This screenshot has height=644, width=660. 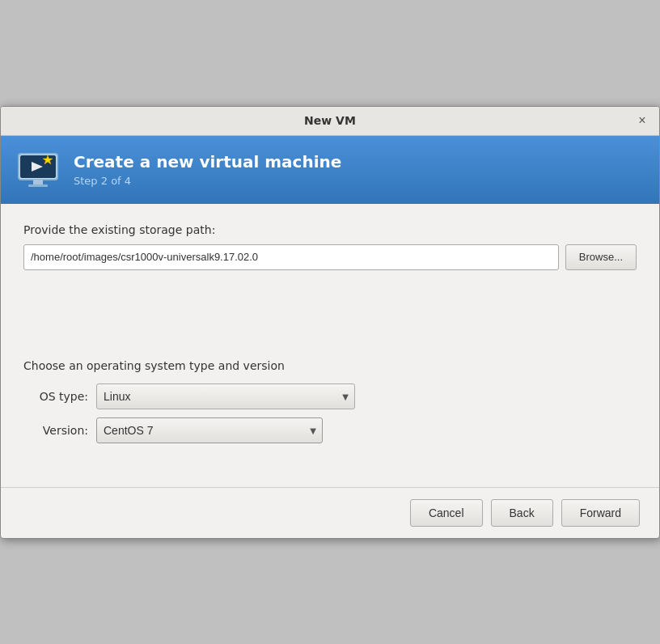 I want to click on os-type-row: OS type: Linux Windows BSD Other, so click(x=330, y=396).